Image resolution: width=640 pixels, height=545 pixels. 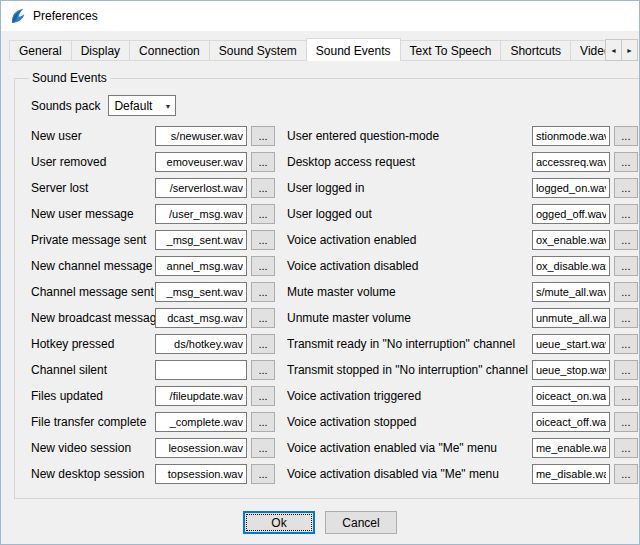 What do you see at coordinates (320, 46) in the screenshot?
I see `tab-bar: General Display Connection Sound System …` at bounding box center [320, 46].